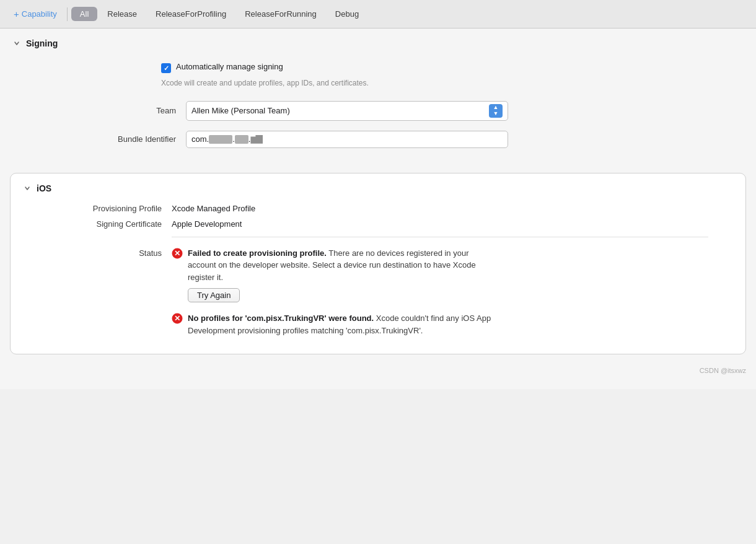  What do you see at coordinates (257, 253) in the screenshot?
I see `status-bold-1: Failed to create provisioning profile.` at bounding box center [257, 253].